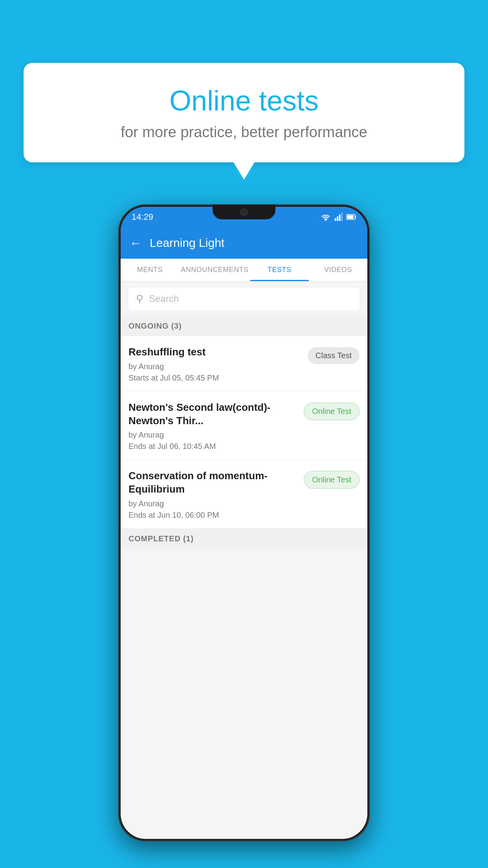 This screenshot has width=488, height=868. What do you see at coordinates (214, 447) in the screenshot?
I see `test-date-2: Ends at Jul 06, 10:45 AM` at bounding box center [214, 447].